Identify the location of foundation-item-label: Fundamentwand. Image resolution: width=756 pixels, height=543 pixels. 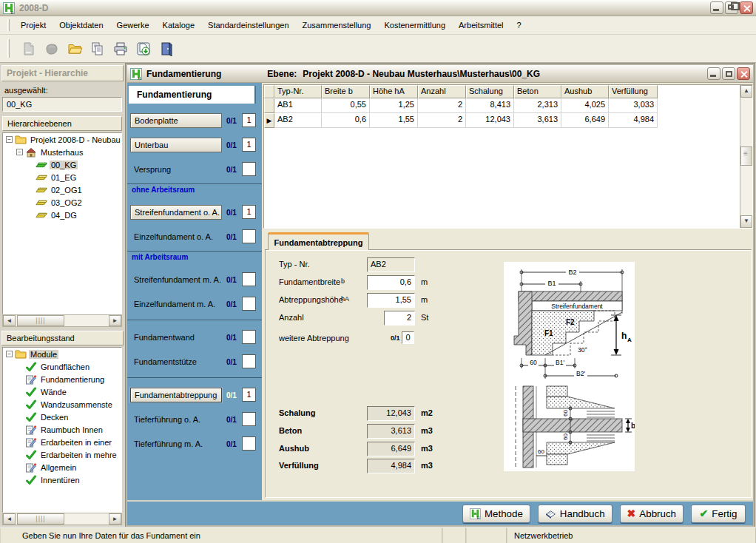
(176, 337).